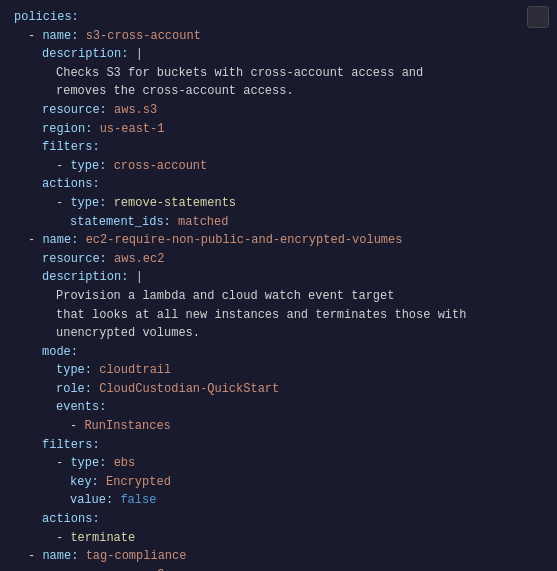 The width and height of the screenshot is (557, 571). What do you see at coordinates (225, 296) in the screenshot?
I see `text-token: Provision a lambda and cloud watch event…` at bounding box center [225, 296].